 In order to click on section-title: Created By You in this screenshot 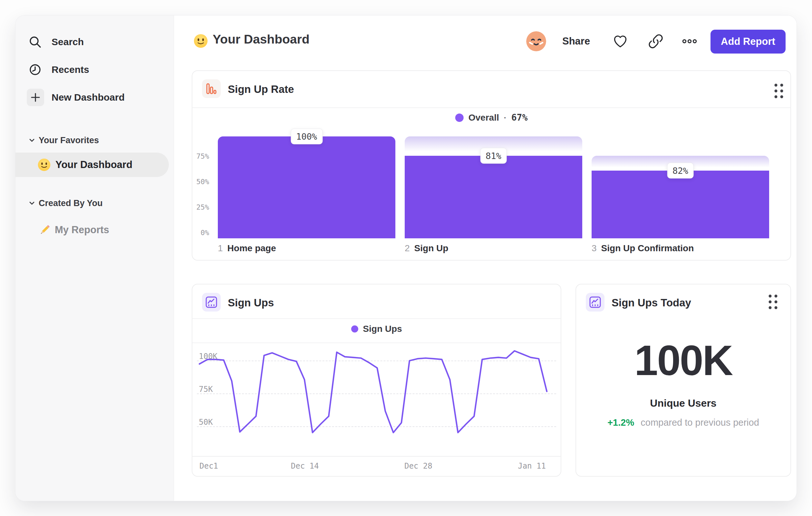, I will do `click(71, 203)`.